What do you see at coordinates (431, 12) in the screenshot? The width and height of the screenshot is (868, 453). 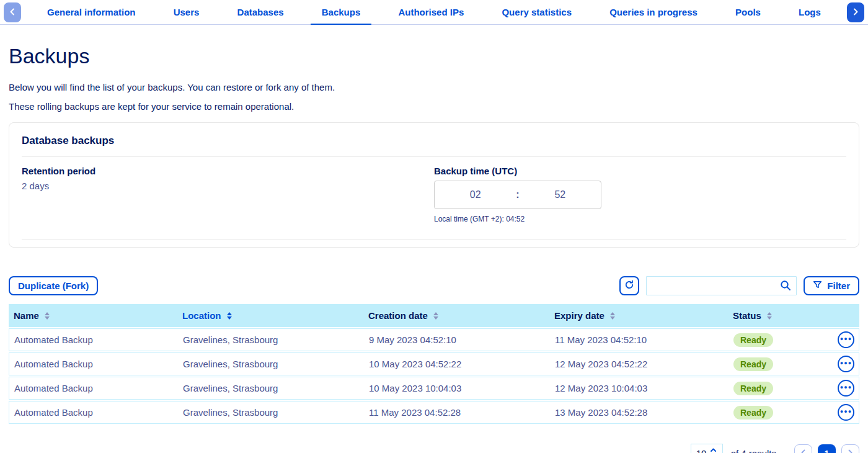 I see `tab-authorised-ips: Authorised IPs` at bounding box center [431, 12].